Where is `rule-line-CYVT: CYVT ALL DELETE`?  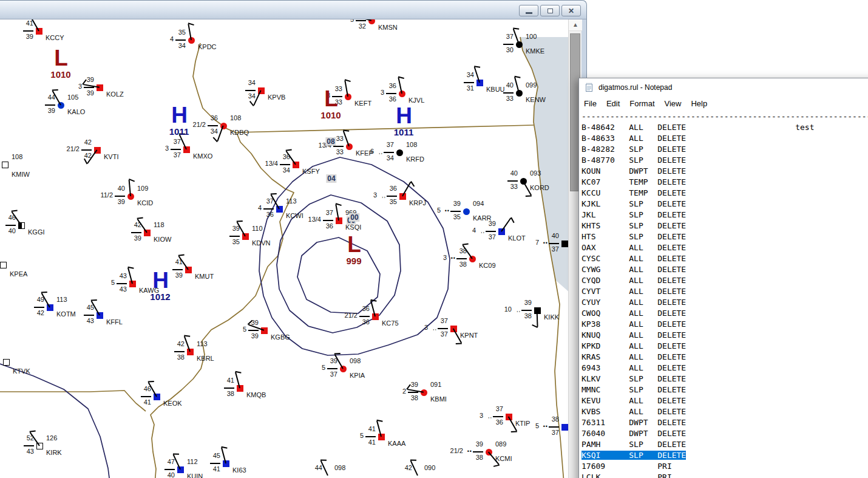 rule-line-CYVT: CYVT ALL DELETE is located at coordinates (725, 292).